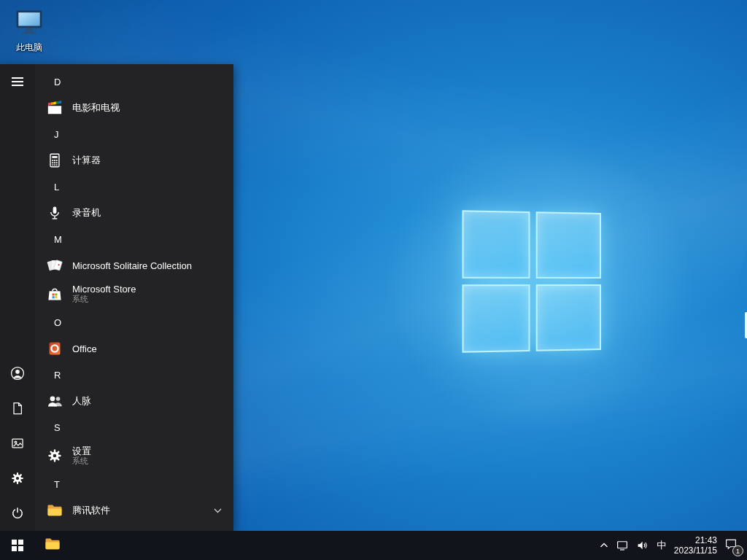  Describe the element at coordinates (134, 265) in the screenshot. I see `app-item-solitaire: Microsoft Solitaire Collection` at that location.